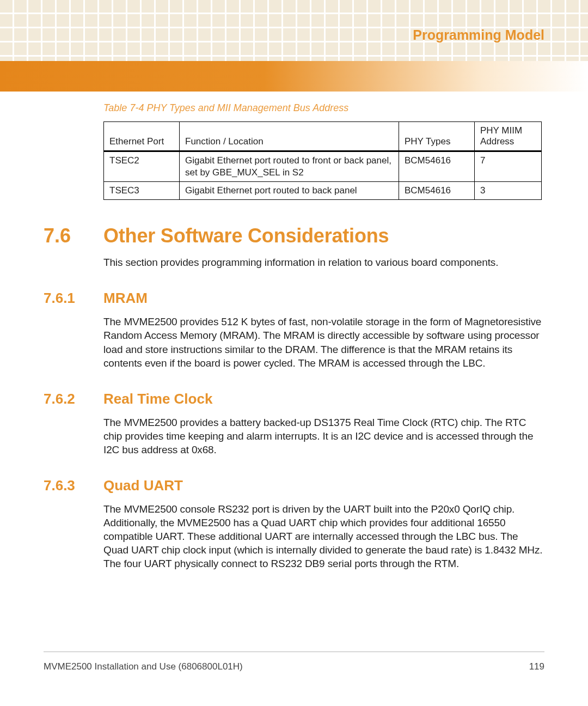 Image resolution: width=588 pixels, height=706 pixels. Describe the element at coordinates (294, 399) in the screenshot. I see `subsection-heading: 7.6.2 Real Time Clock` at that location.